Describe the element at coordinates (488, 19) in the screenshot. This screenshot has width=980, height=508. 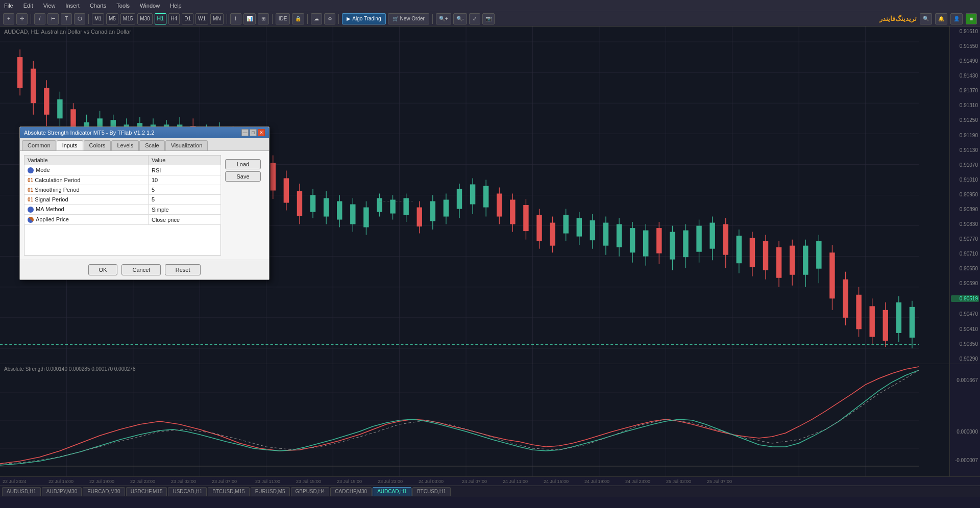
I see `tb-screenshot: 📷` at that location.